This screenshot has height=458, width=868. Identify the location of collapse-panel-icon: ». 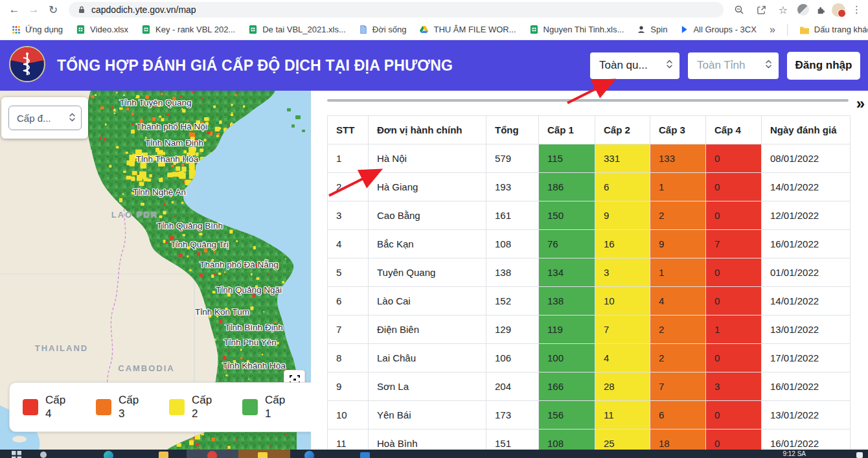
(860, 104).